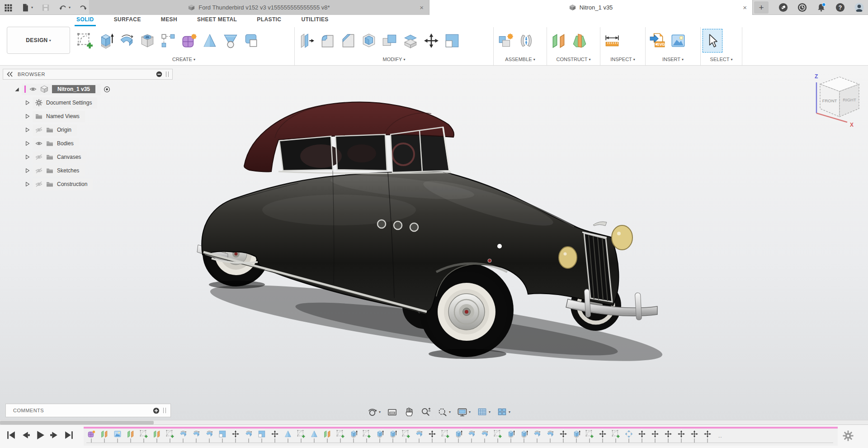 This screenshot has width=868, height=448. Describe the element at coordinates (88, 74) in the screenshot. I see `browser-header: BROWSER` at that location.